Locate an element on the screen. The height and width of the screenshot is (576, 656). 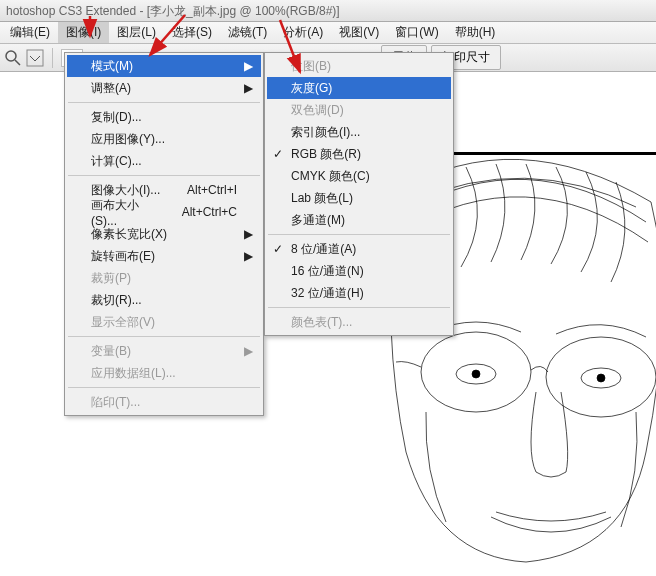
menu-item-apply-data: 应用数据组(L)... is located at coordinates (164, 373).